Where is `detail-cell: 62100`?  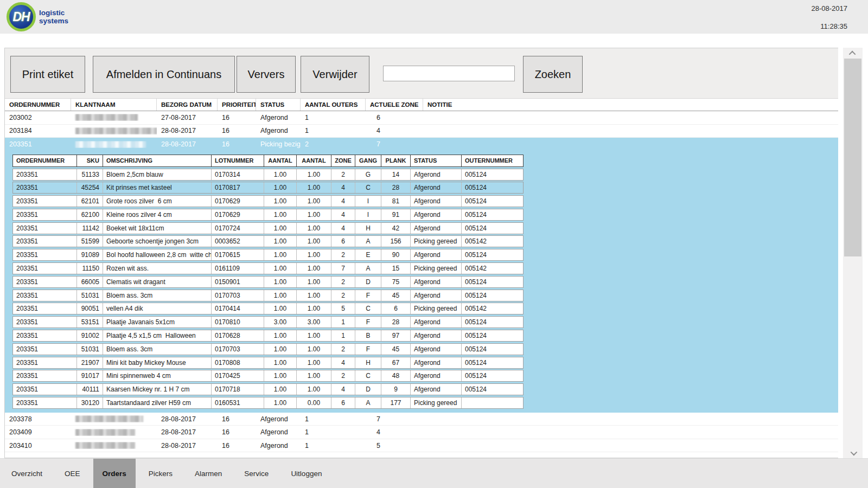 detail-cell: 62100 is located at coordinates (90, 215).